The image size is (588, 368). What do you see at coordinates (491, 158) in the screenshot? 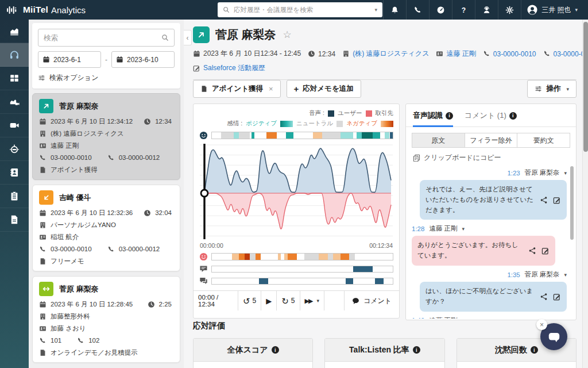
I see `copy-to-clipboard-button: クリップボードにコピー` at bounding box center [491, 158].